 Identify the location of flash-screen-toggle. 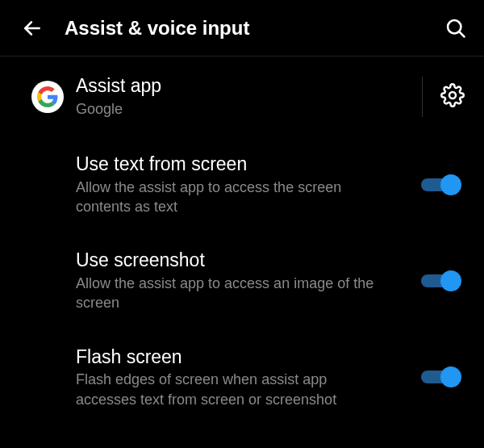
(440, 377).